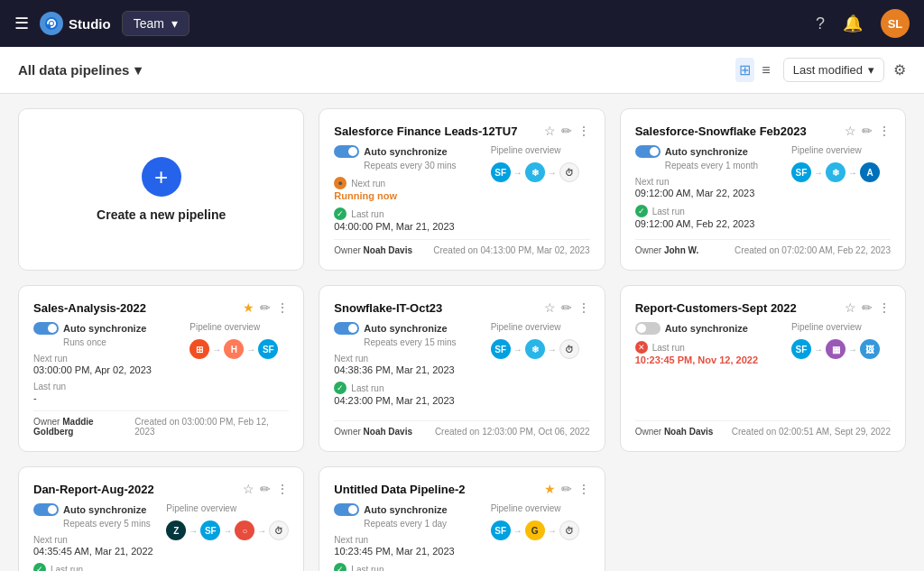 The height and width of the screenshot is (571, 924). I want to click on card-footer: Owner John W. Created on 07:02:00 AM, Fe…, so click(763, 247).